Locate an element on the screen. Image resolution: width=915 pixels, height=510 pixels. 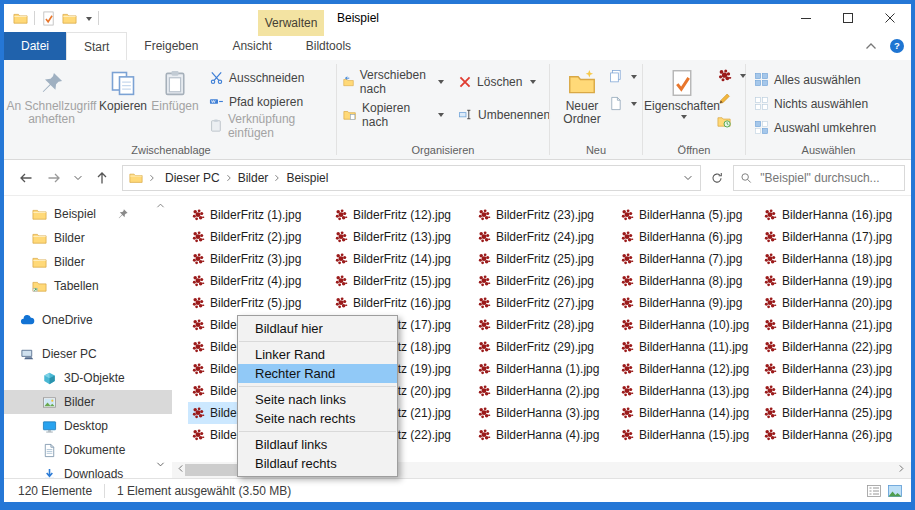
file-item: BilderFritz (16).jpg is located at coordinates (402, 303).